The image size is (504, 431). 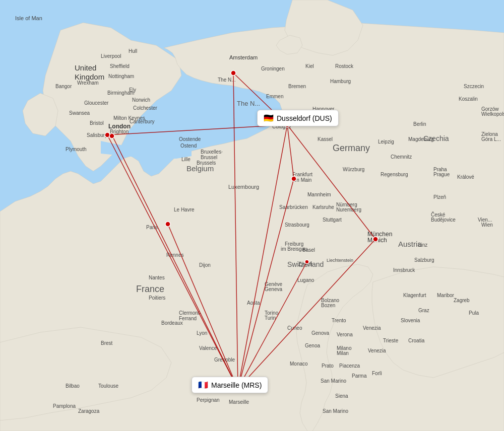 I want to click on svg-text: Bozen, so click(x=328, y=305).